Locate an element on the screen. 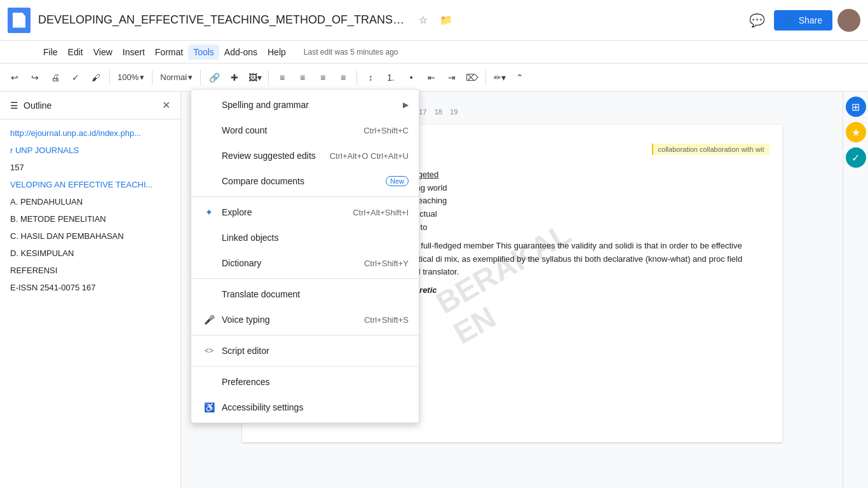  menu-item-accessibility: ♿ Accessibility settings is located at coordinates (305, 407).